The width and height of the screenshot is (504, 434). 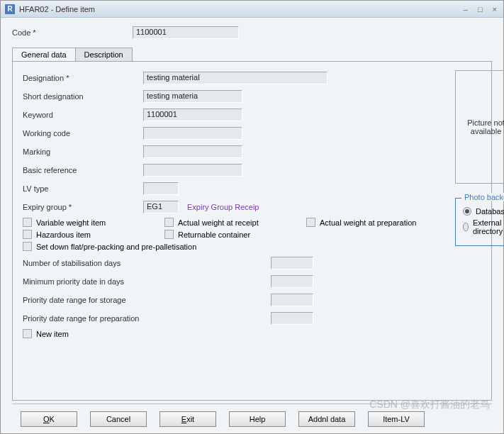 I want to click on check-row-1: Variable weight item Actual weight at re…, so click(x=235, y=223).